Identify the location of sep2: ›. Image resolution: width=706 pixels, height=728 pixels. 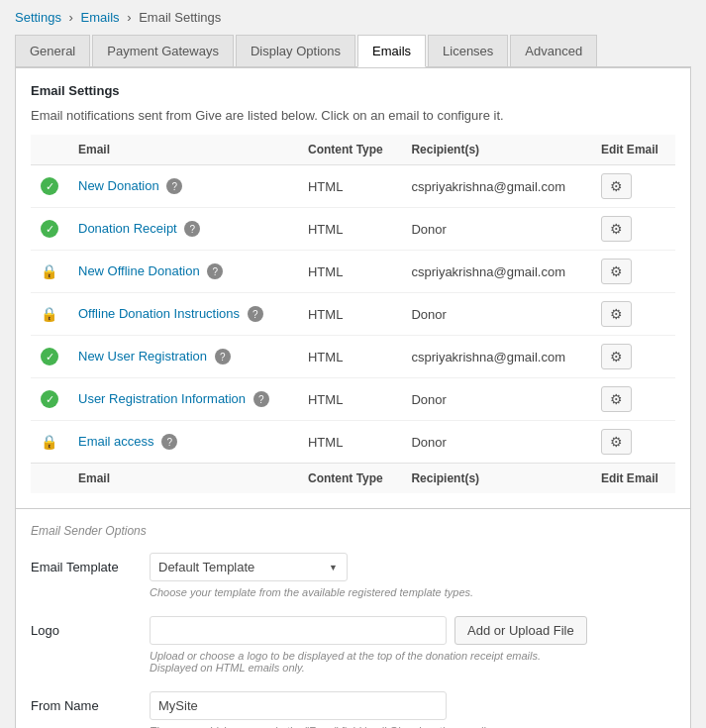
(129, 18).